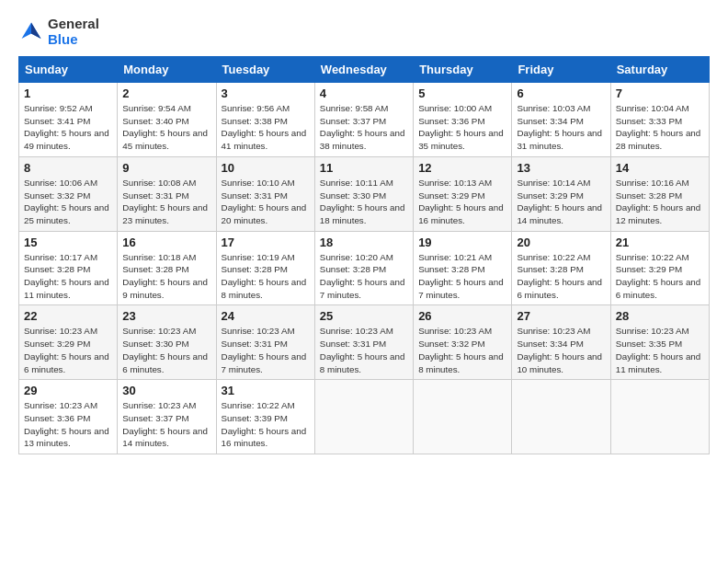 The width and height of the screenshot is (728, 563). I want to click on day-number: 9, so click(166, 167).